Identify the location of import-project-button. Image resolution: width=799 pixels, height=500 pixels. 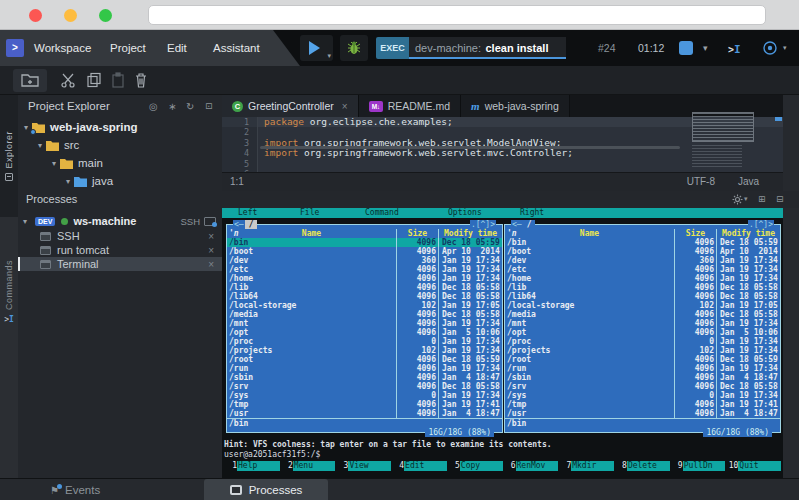
(30, 80).